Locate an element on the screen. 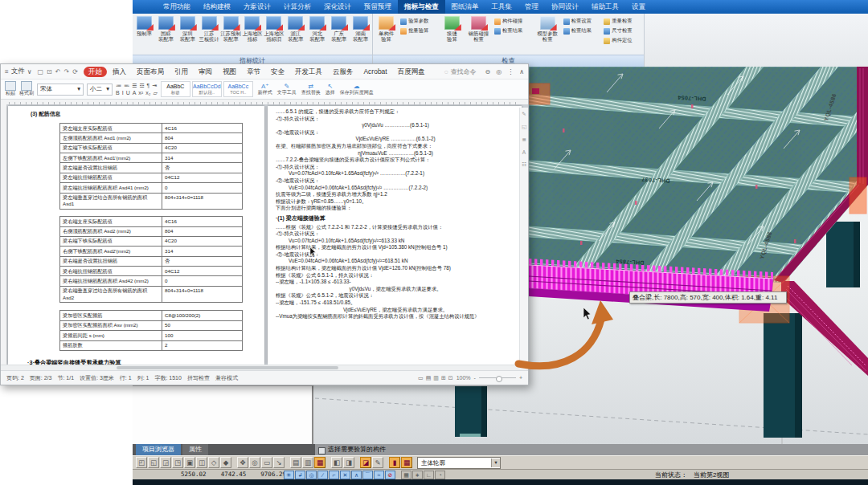  view-toolbar-icon: ▦ is located at coordinates (407, 463).